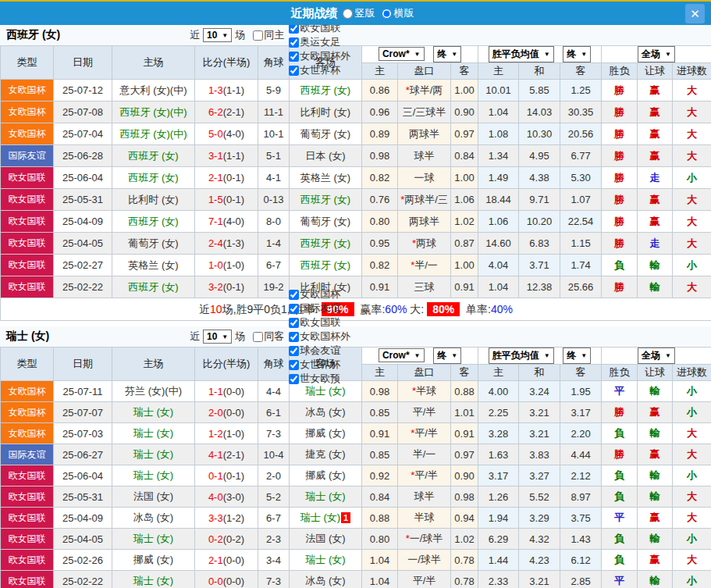 This screenshot has height=588, width=711. Describe the element at coordinates (83, 91) in the screenshot. I see `match-date: 25-07-12` at that location.